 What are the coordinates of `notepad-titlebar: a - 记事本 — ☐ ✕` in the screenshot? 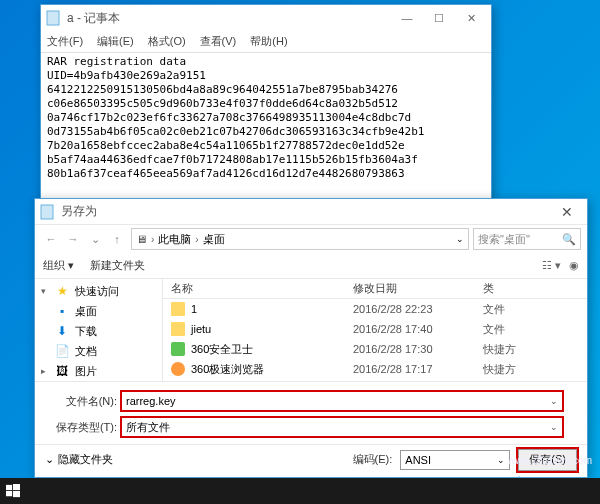 It's located at (266, 18).